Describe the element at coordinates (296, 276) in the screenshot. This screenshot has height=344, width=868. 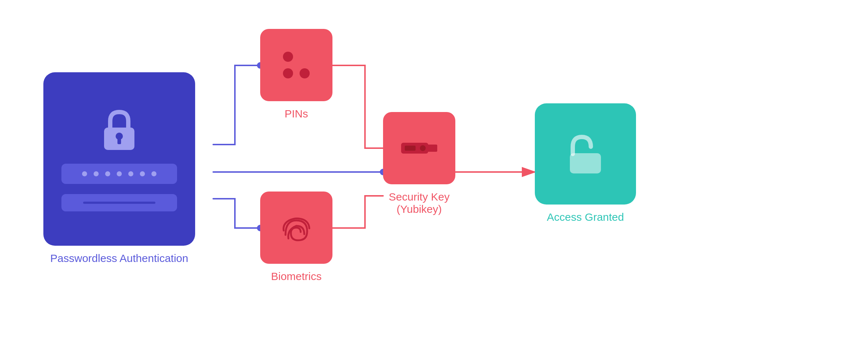
I see `biometrics-label: Biometrics` at that location.